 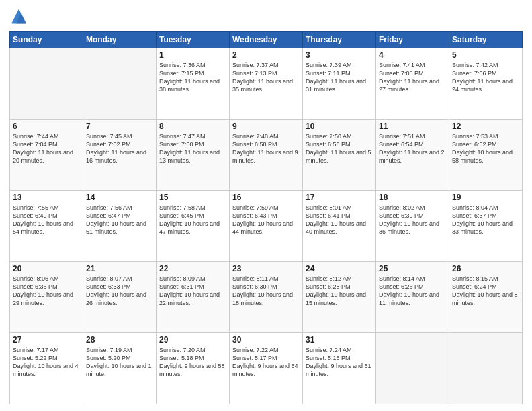 What do you see at coordinates (47, 155) in the screenshot?
I see `calendar-cell: 6Sunrise: 7:44 AM Sunset: 7:04 PM Daylig…` at bounding box center [47, 155].